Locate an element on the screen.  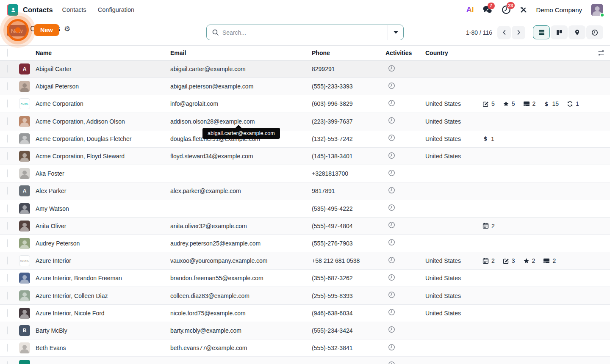
search-dropdown-toggle is located at coordinates (396, 32).